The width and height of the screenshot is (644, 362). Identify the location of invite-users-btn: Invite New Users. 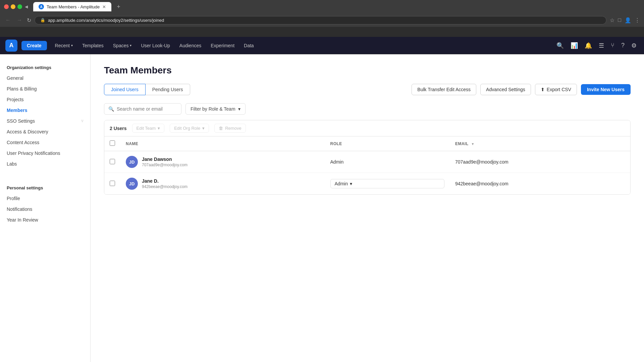
(606, 89).